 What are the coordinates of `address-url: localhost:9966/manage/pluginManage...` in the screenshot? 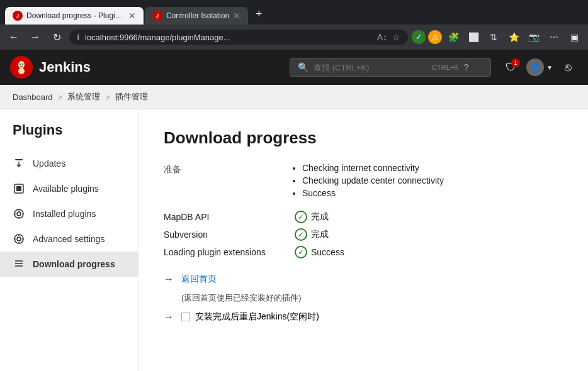 It's located at (229, 38).